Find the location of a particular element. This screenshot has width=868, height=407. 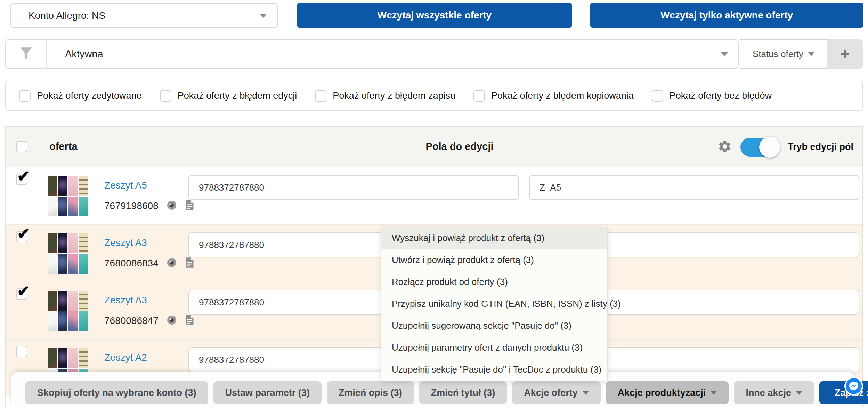

menu-item-fill-suggested-fits: Uzupełnij sugerowaną sekcję "Pasuje do" … is located at coordinates (494, 326).